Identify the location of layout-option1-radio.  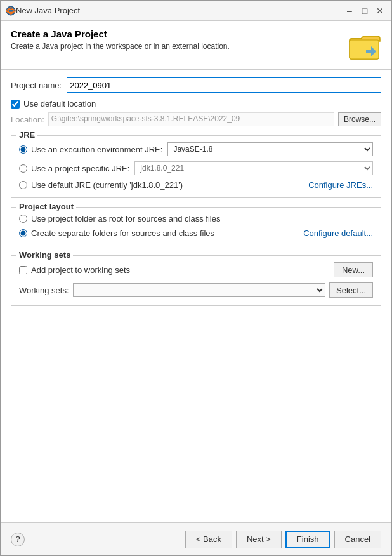
(23, 218).